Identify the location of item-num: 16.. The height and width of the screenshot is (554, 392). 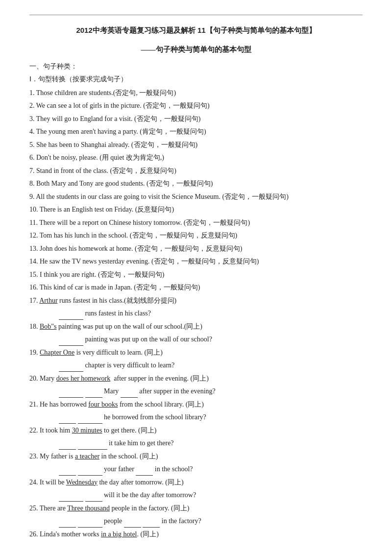
(34, 287).